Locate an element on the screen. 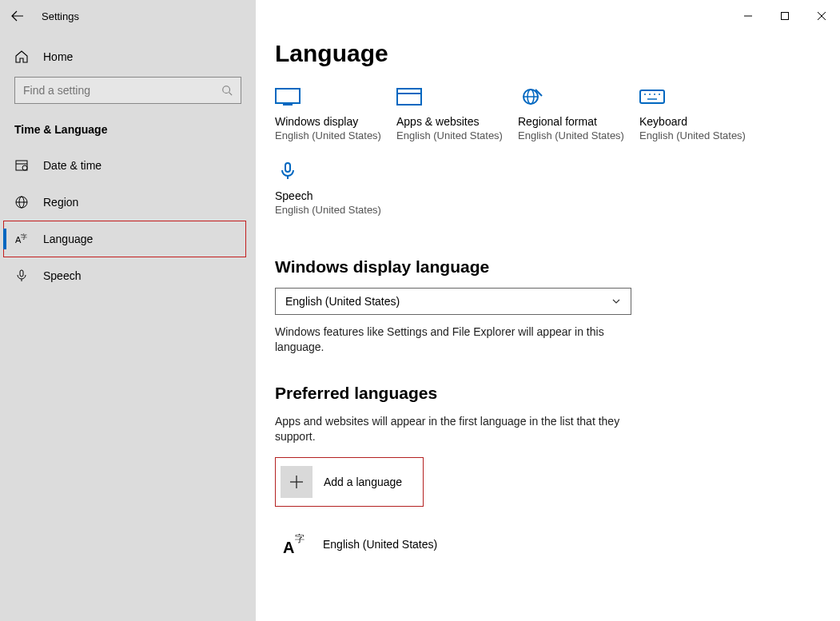 The height and width of the screenshot is (621, 840). language-icon: A字 is located at coordinates (22, 239).